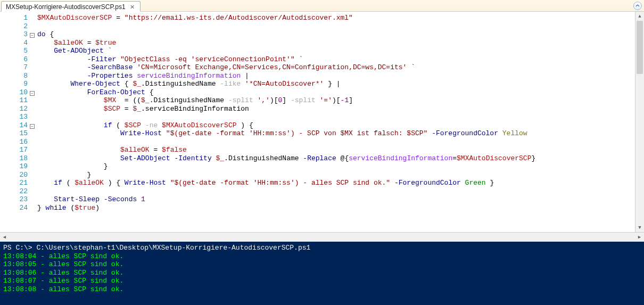  I want to click on vscroll-track, so click(640, 122).